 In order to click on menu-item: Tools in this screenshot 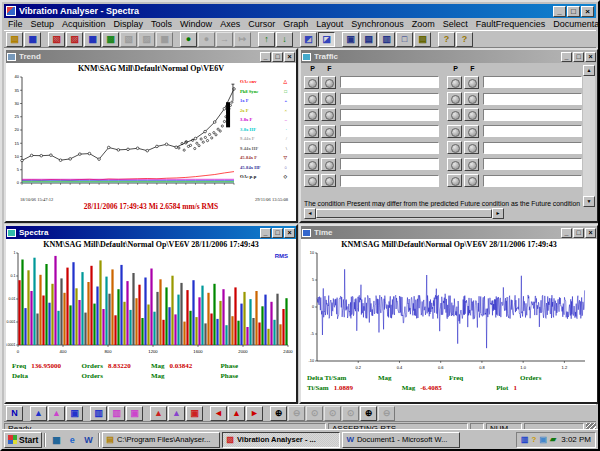, I will do `click(162, 24)`.